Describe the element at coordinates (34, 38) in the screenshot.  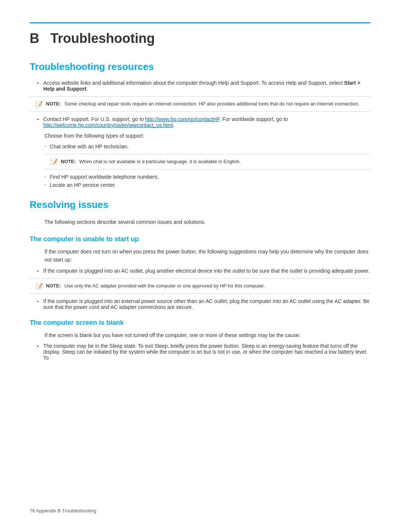
I see `chapter-letter: B` at that location.